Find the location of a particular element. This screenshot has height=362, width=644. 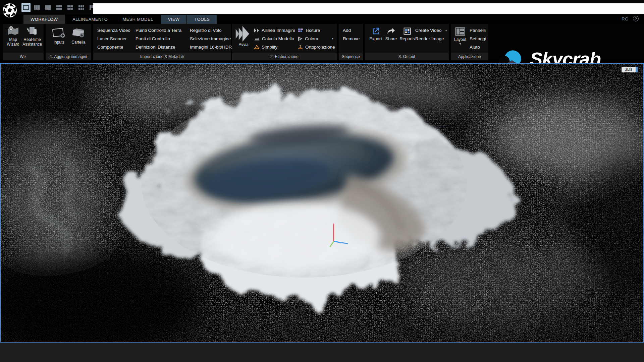

tab-workflow: WORKFLOW is located at coordinates (44, 19).